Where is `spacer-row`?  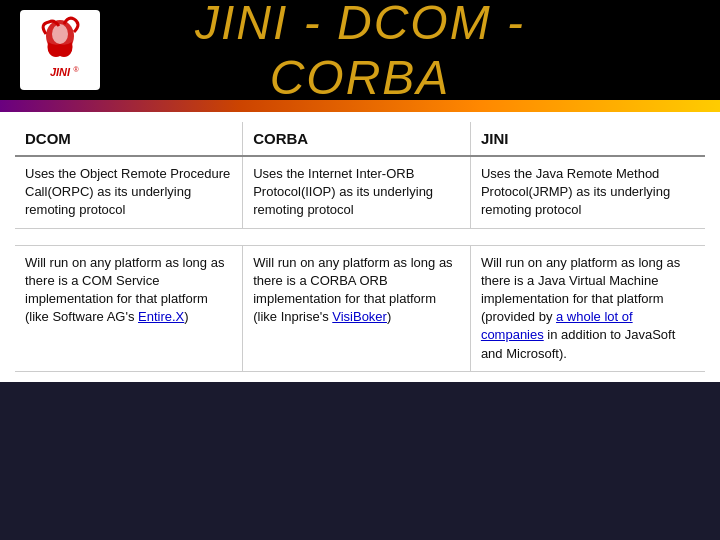 spacer-row is located at coordinates (360, 236).